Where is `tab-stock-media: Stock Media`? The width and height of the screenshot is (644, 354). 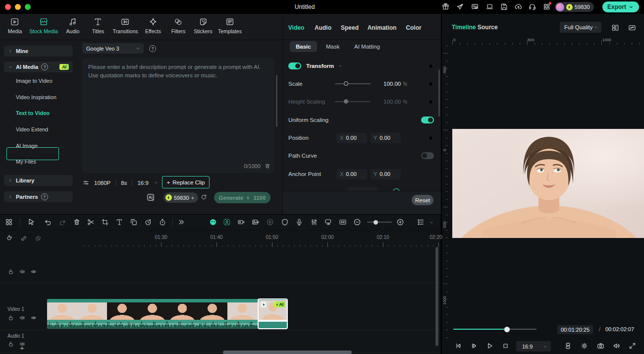 tab-stock-media: Stock Media is located at coordinates (44, 26).